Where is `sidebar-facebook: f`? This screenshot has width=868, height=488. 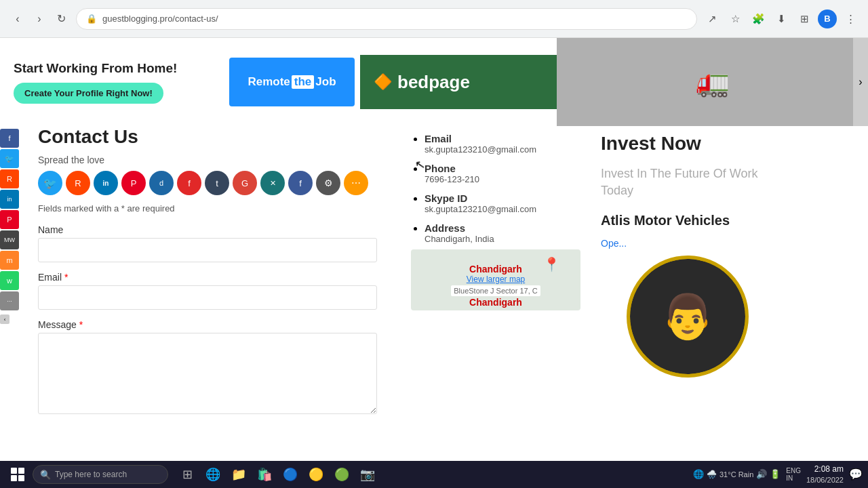 sidebar-facebook: f is located at coordinates (9, 138).